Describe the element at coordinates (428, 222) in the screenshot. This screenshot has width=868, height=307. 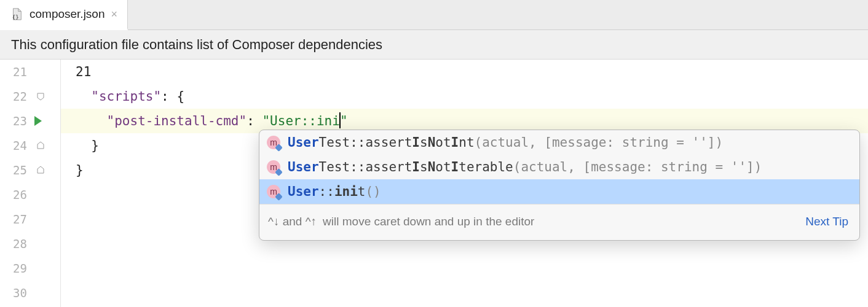
I see `hint-text: will move caret down and up in the edito…` at that location.